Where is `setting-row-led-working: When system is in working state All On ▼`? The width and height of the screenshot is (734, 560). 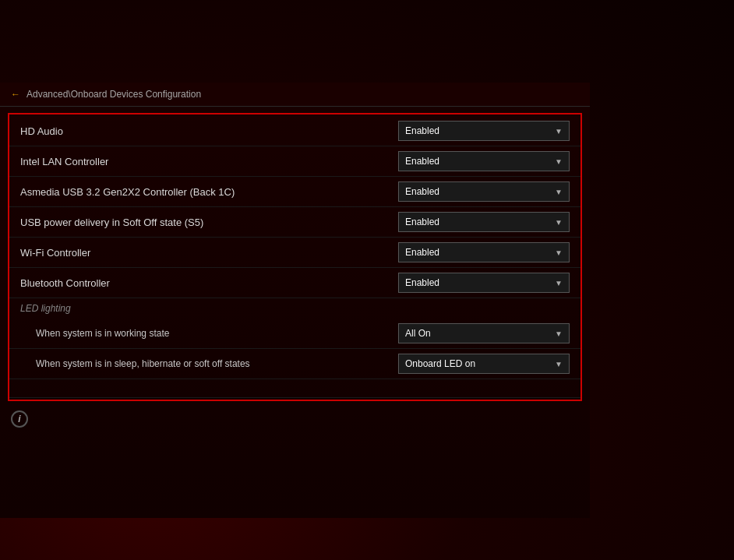
setting-row-led-working: When system is in working state All On ▼ is located at coordinates (295, 333).